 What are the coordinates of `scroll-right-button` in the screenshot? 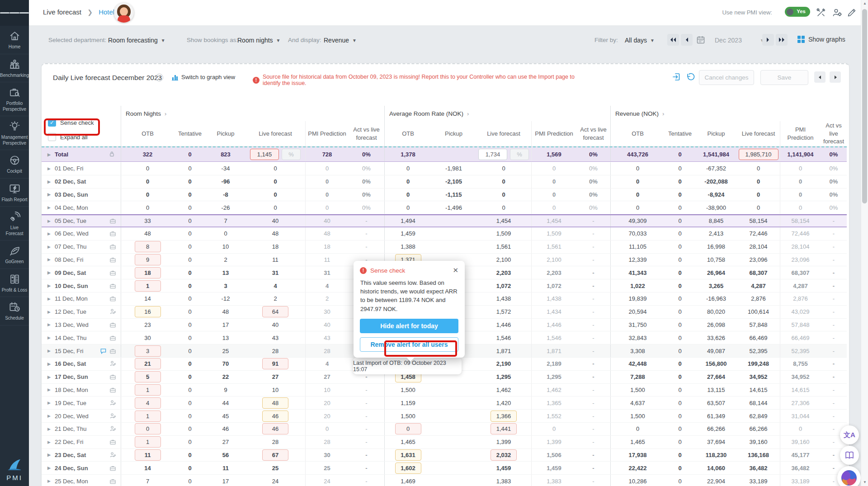 It's located at (835, 77).